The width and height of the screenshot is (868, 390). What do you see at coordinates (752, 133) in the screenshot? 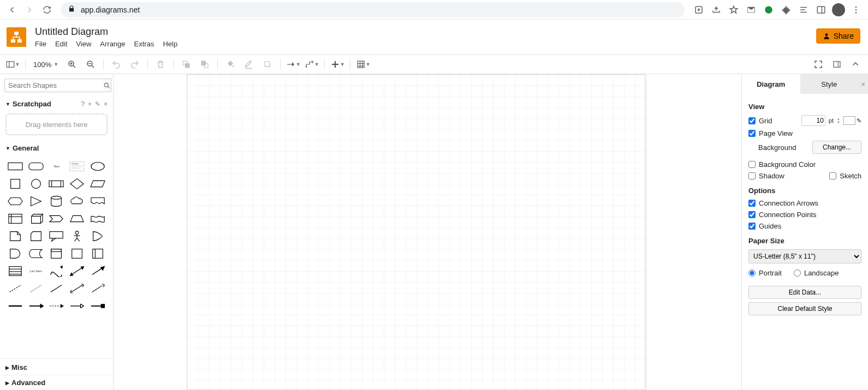
I see `page-view-checkbox` at bounding box center [752, 133].